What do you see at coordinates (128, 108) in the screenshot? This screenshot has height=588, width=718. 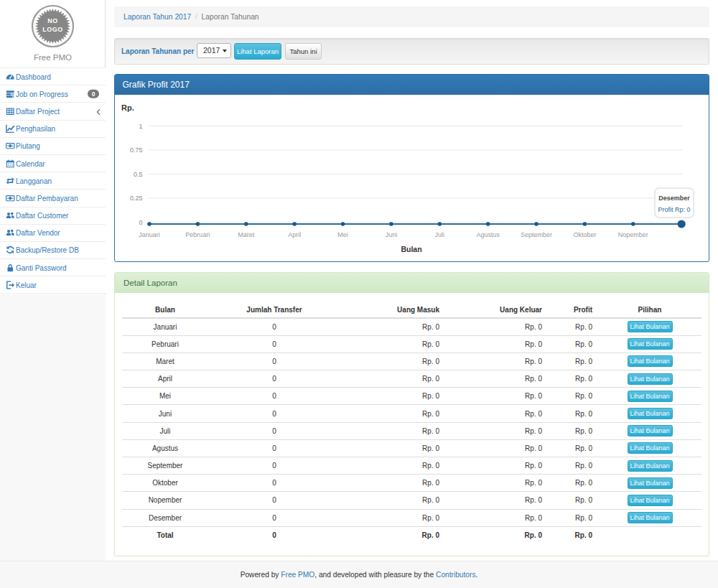 I see `svg-text: Rp.` at bounding box center [128, 108].